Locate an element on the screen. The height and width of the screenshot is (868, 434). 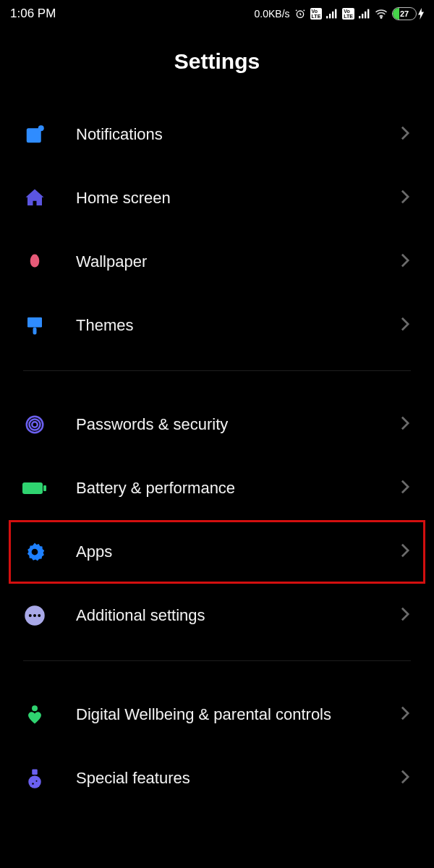
settings-item-label: Passwords & security is located at coordinates (238, 425).